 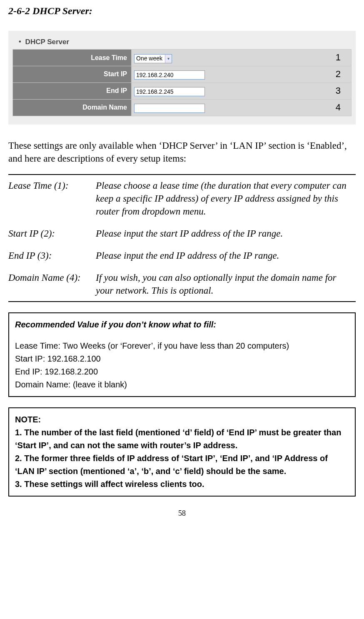 I want to click on recommended-line: Start IP: 192.168.2.100, so click(x=182, y=359).